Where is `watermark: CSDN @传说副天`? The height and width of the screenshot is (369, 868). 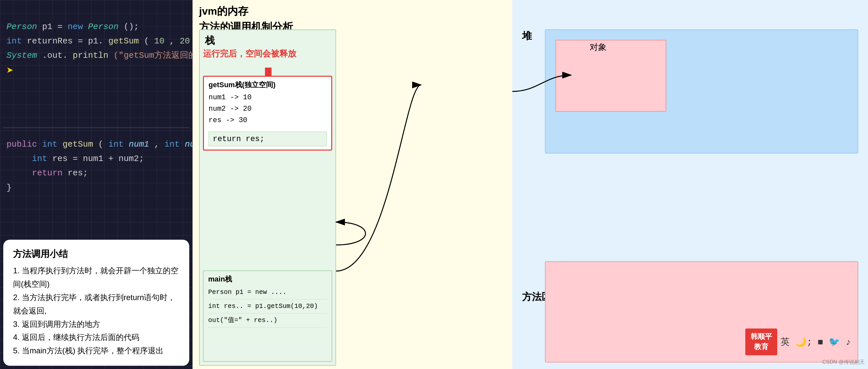 watermark: CSDN @传说副天 is located at coordinates (843, 362).